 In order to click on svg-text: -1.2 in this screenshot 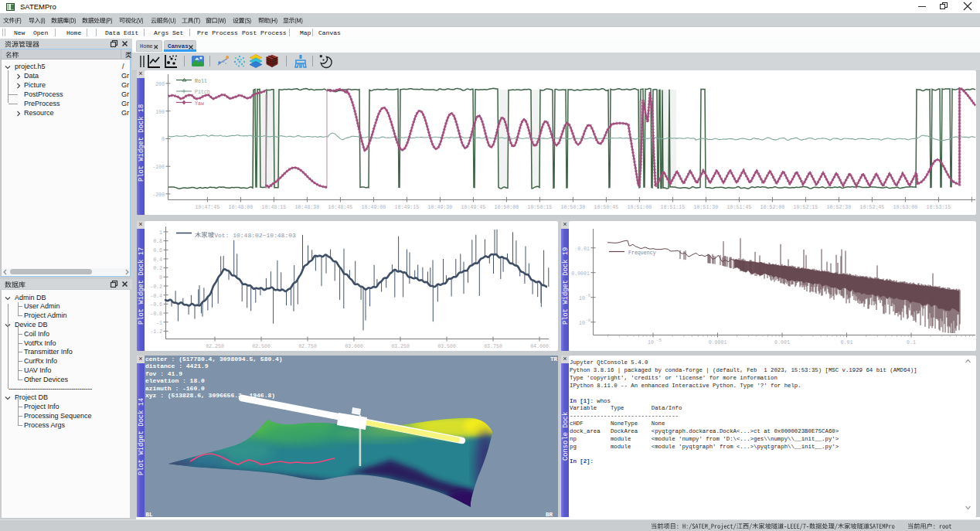, I will do `click(156, 332)`.